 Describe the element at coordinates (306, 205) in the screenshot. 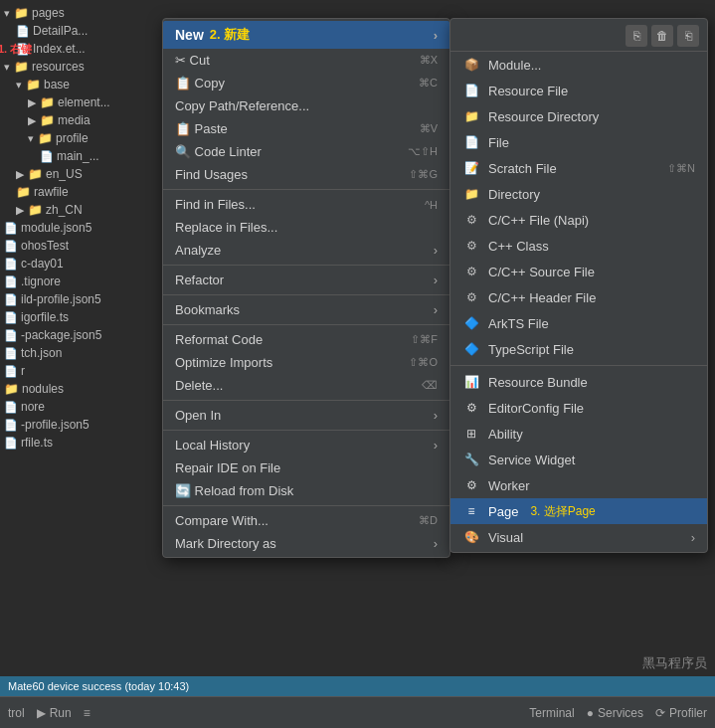

I see `menu-find-in-files: Find in Files... ^H` at that location.